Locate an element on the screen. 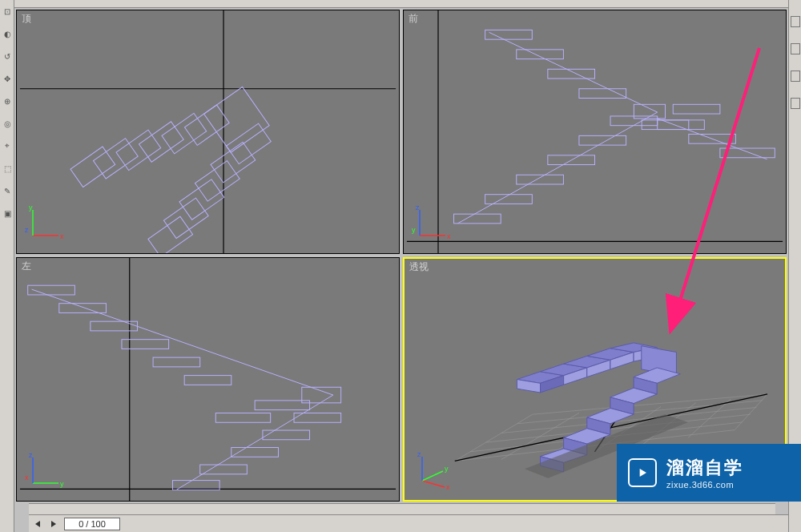 This screenshot has width=801, height=532. tool-icon: ✥ is located at coordinates (7, 79).